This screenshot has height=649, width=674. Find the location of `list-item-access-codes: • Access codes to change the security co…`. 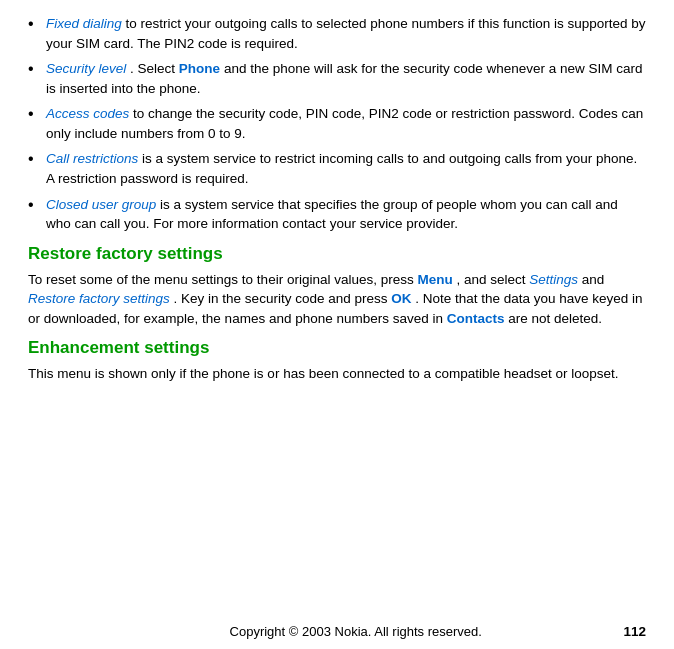

list-item-access-codes: • Access codes to change the security co… is located at coordinates (337, 124).